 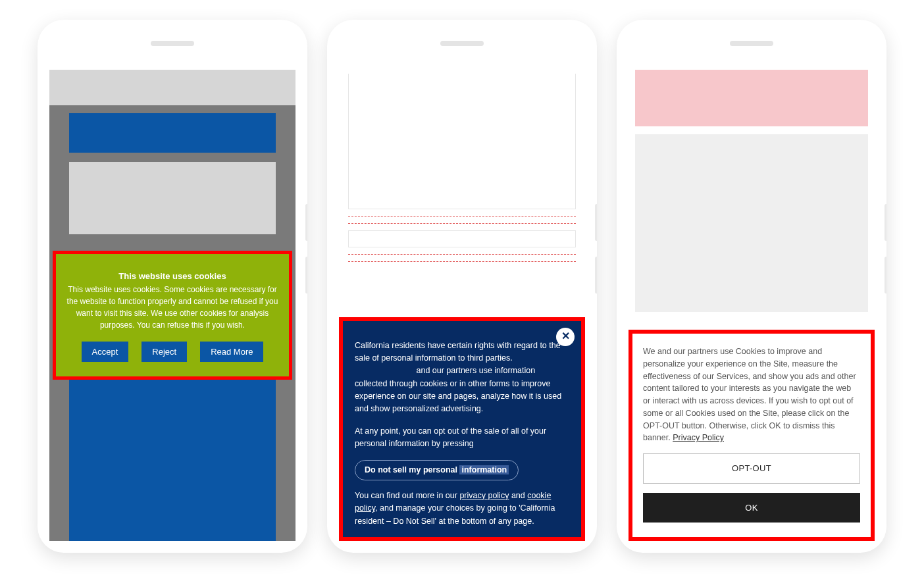 I want to click on opt-out-button: OPT-OUT, so click(x=752, y=469).